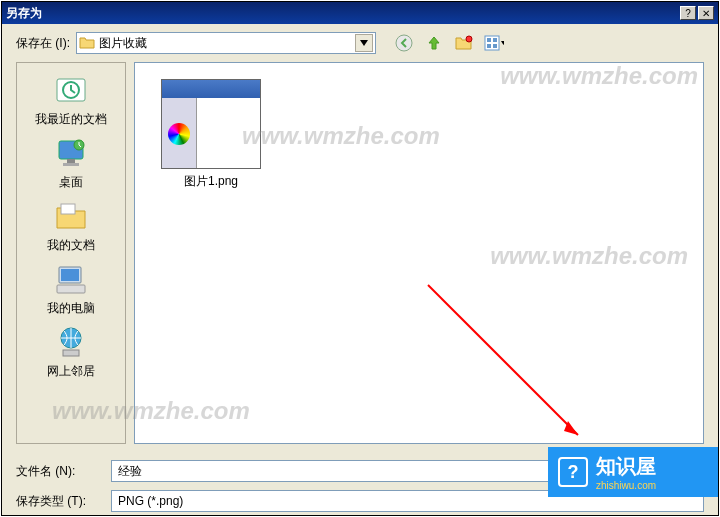  What do you see at coordinates (43, 44) in the screenshot?
I see `save-in-label: 保存在 (I):` at bounding box center [43, 44].